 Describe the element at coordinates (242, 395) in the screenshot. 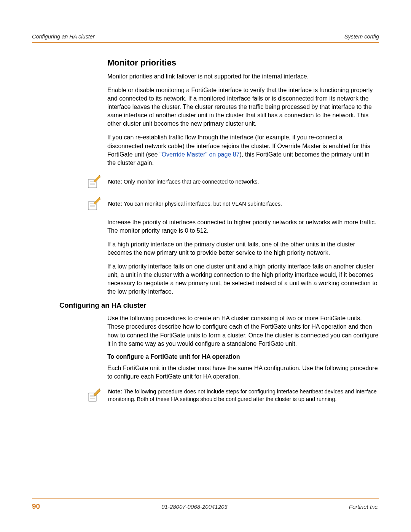

I see `note-body: The following procedure does not include…` at that location.